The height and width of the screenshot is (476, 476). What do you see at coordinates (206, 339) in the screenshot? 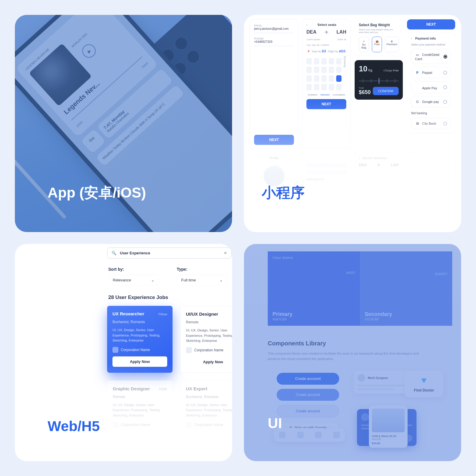
I see `job-card: UI/UX Designer©11h Remote UI, UX, Design…` at bounding box center [206, 339].